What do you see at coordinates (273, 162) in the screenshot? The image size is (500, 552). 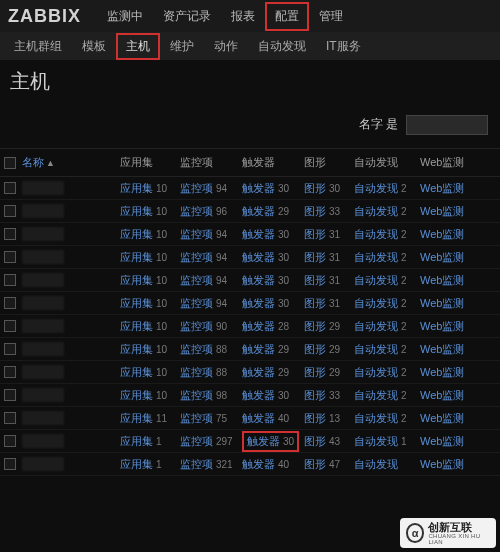 I see `col-triggers: 触发器` at bounding box center [273, 162].